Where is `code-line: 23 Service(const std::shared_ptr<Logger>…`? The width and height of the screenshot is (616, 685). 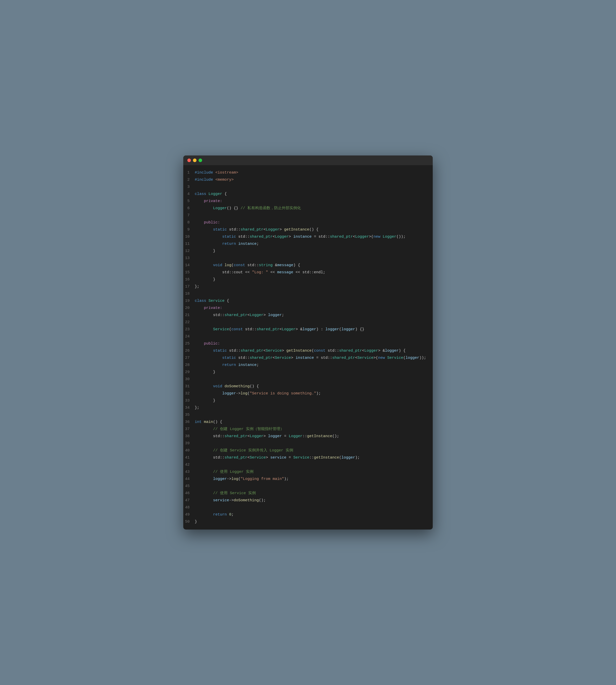 code-line: 23 Service(const std::shared_ptr<Logger>… is located at coordinates (308, 329).